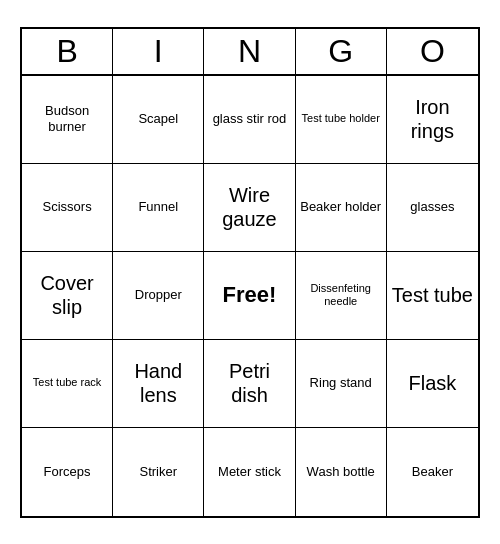 This screenshot has height=544, width=500. What do you see at coordinates (250, 384) in the screenshot?
I see `bingo-cell-17: Petri dish` at bounding box center [250, 384].